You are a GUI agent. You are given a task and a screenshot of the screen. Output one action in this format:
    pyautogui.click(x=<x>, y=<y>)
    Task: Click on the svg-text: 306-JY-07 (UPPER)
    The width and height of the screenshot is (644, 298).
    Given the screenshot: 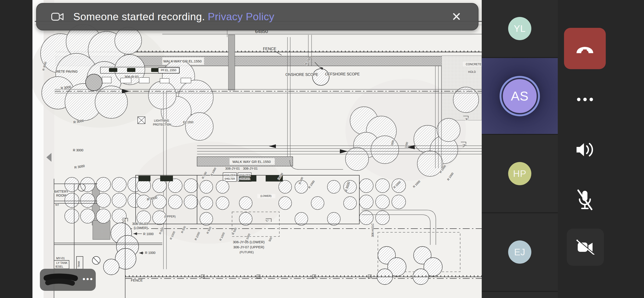 What is the action you would take?
    pyautogui.click(x=249, y=247)
    